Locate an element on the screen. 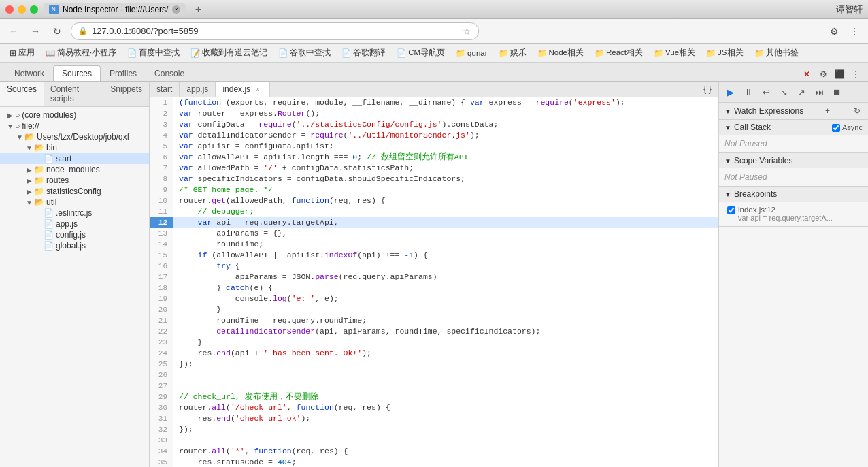  new-tab-button: + is located at coordinates (198, 10).